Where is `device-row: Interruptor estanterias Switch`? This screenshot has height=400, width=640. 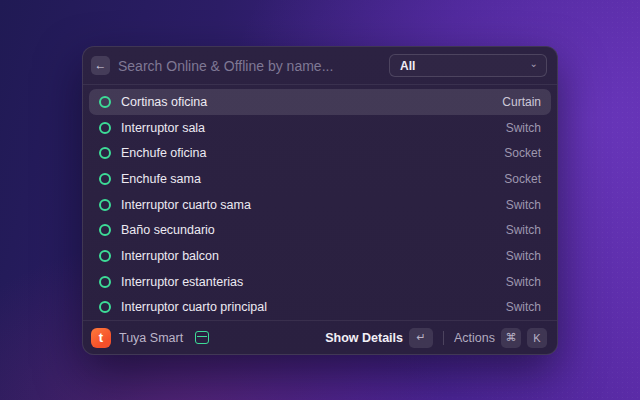 device-row: Interruptor estanterias Switch is located at coordinates (320, 282).